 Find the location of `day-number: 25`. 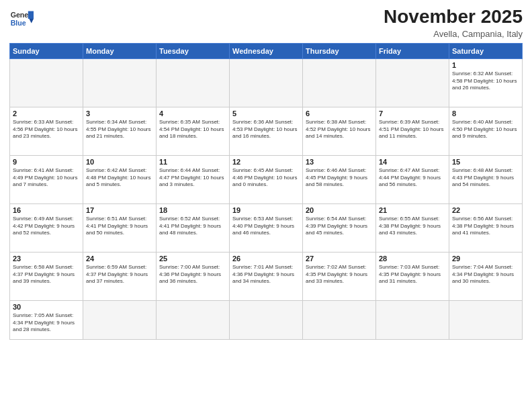

day-number: 25 is located at coordinates (193, 259).